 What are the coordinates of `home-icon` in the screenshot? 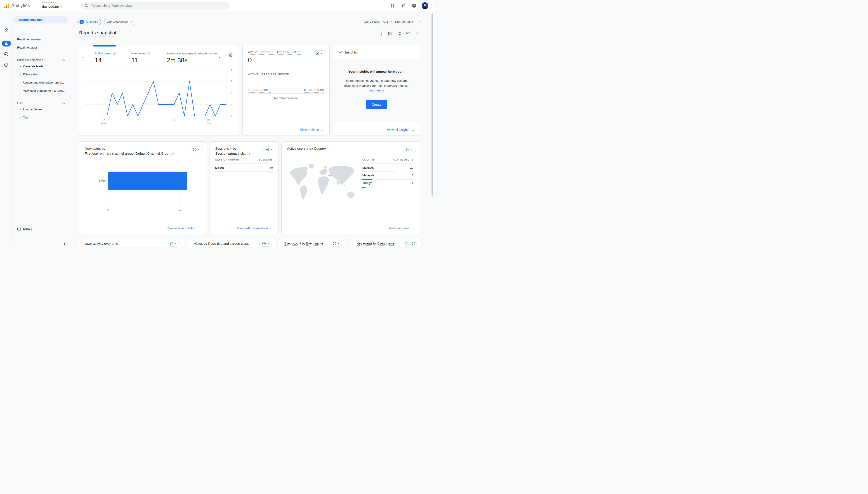 It's located at (6, 30).